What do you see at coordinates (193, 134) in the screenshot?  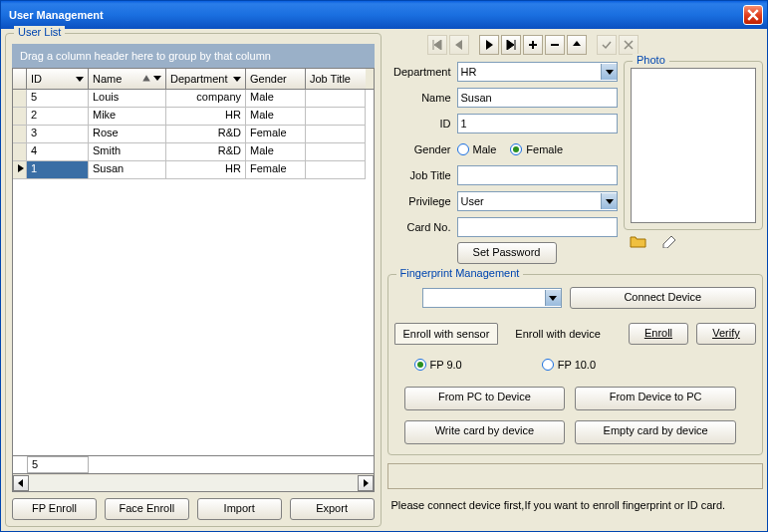 I see `table-row: 3RoseR&DFemale` at bounding box center [193, 134].